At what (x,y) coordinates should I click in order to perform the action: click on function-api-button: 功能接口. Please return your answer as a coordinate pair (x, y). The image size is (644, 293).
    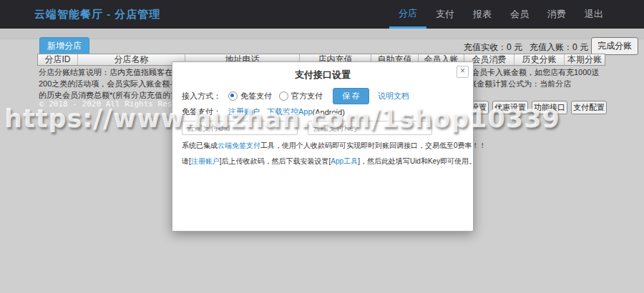
    Looking at the image, I should click on (550, 107).